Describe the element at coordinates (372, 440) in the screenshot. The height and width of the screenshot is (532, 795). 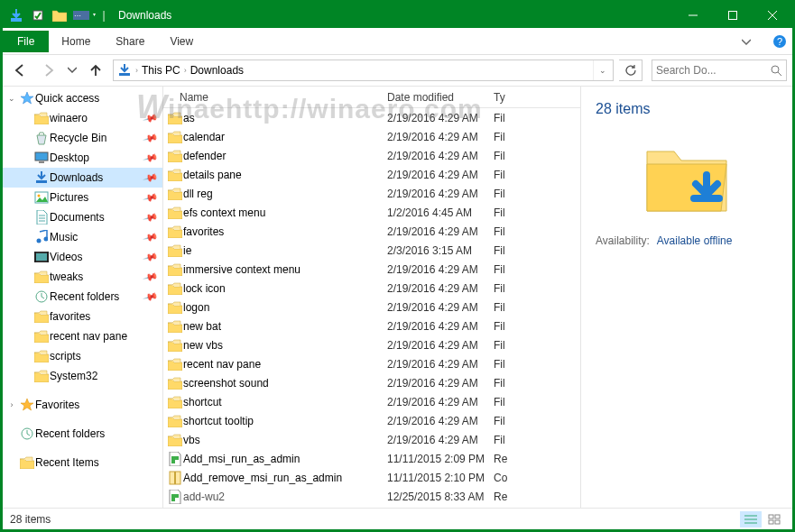
I see `file-row: vbs2/19/2016 4:29 AMFil` at that location.